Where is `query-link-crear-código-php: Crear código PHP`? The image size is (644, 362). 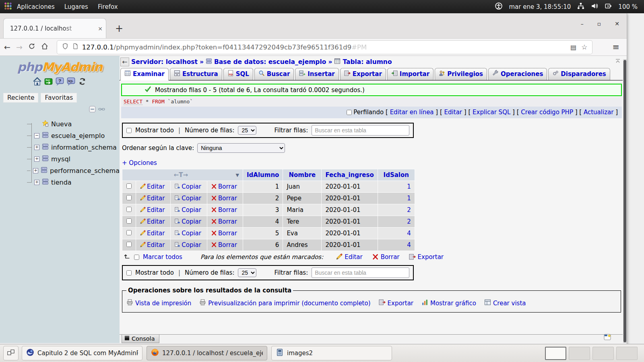 query-link-crear-código-php: Crear código PHP is located at coordinates (547, 112).